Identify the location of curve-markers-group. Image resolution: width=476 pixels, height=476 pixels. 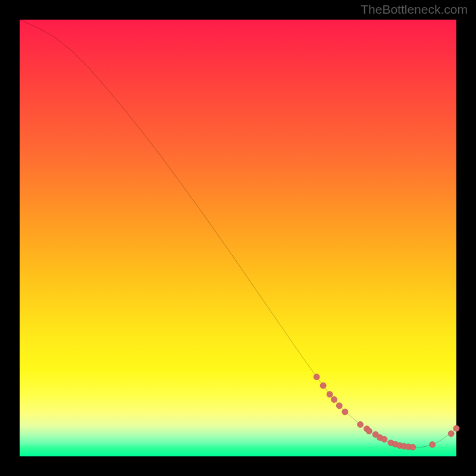
(387, 412).